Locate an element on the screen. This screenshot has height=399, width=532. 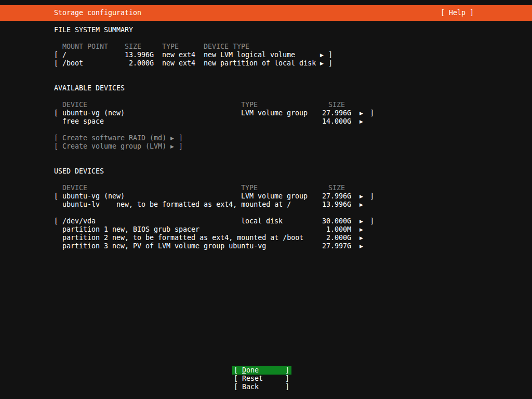
device-value: ubuntu-vg (new) is located at coordinates (94, 113).